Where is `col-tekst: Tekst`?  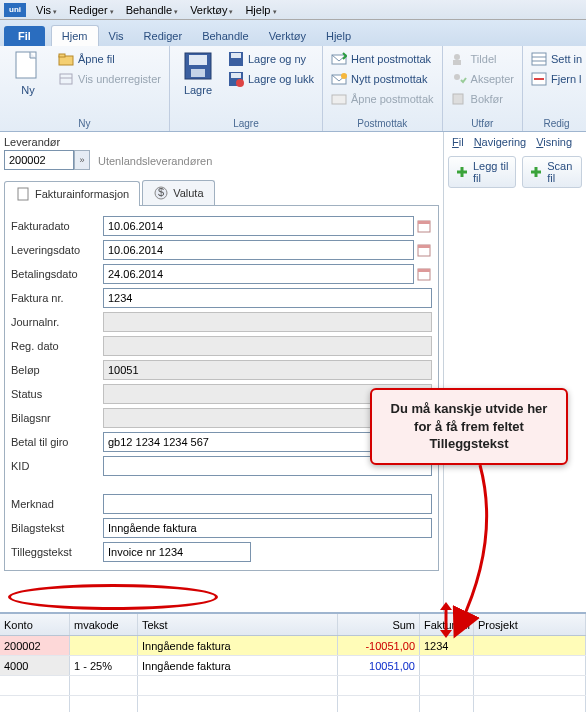 col-tekst: Tekst is located at coordinates (238, 624).